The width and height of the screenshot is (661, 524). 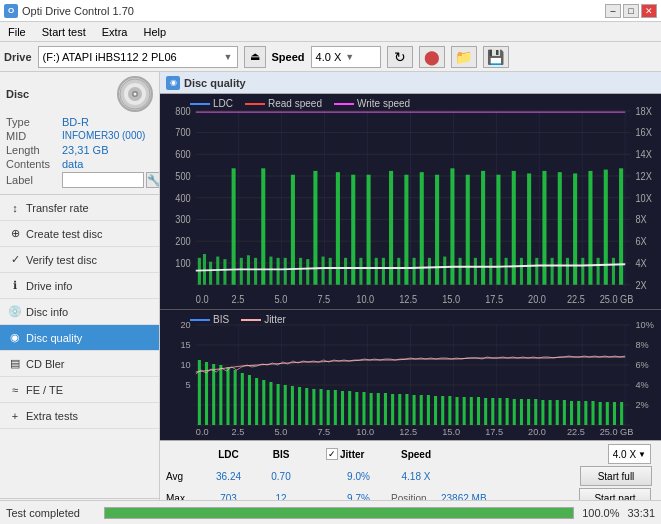 What do you see at coordinates (80, 134) in the screenshot?
I see `disc-panel: Disc Type BD-R MID INFOMER30 (000)` at bounding box center [80, 134].